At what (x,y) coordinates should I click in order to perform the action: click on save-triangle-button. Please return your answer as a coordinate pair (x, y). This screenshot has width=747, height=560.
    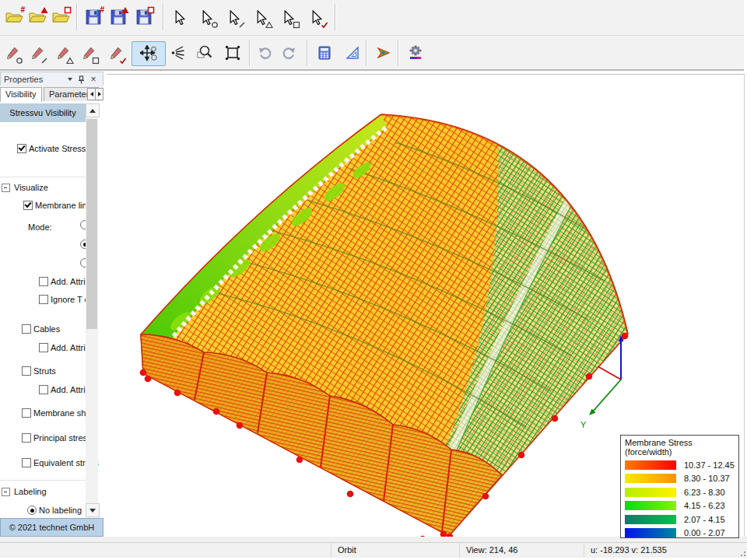
    Looking at the image, I should click on (118, 17).